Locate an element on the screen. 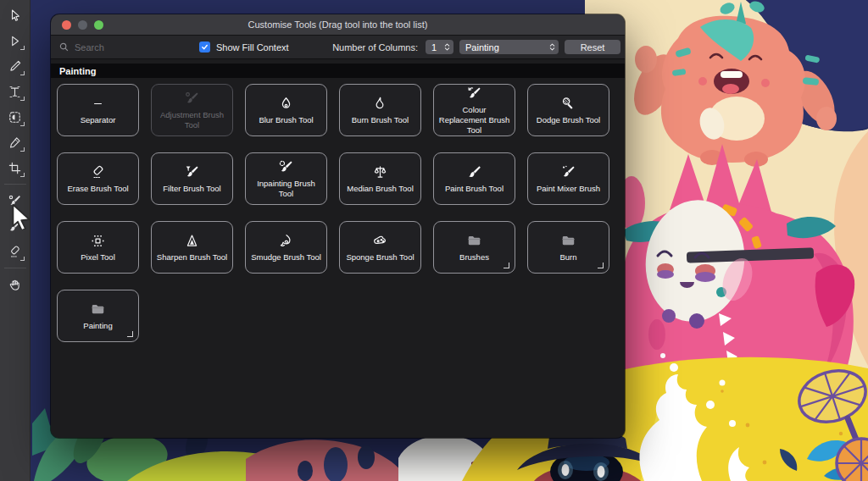  paint-brush-icon is located at coordinates (475, 173).